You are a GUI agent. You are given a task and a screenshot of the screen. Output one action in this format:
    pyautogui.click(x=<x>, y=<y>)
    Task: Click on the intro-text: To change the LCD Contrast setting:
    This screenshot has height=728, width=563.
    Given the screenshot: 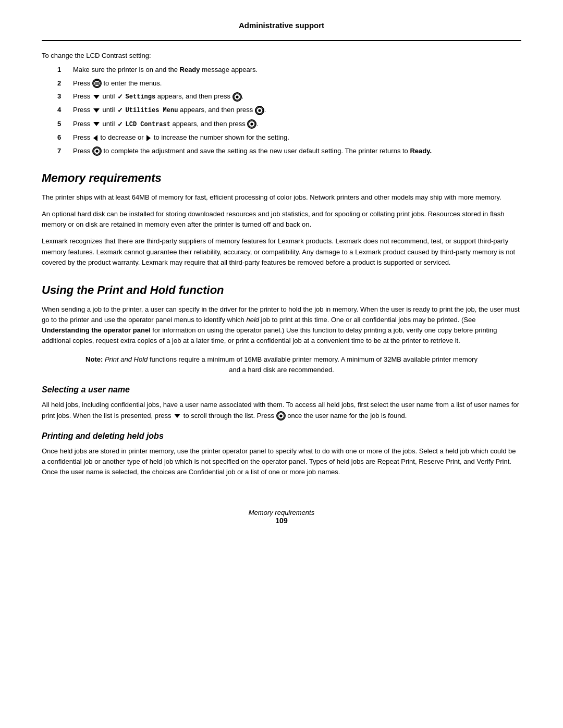 What is the action you would take?
    pyautogui.click(x=282, y=55)
    